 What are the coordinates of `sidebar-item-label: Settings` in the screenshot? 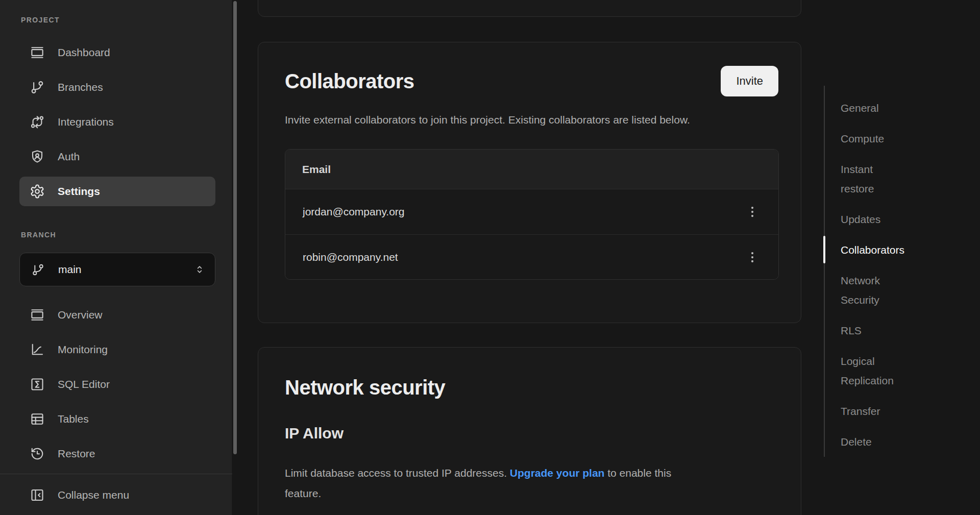 It's located at (79, 191).